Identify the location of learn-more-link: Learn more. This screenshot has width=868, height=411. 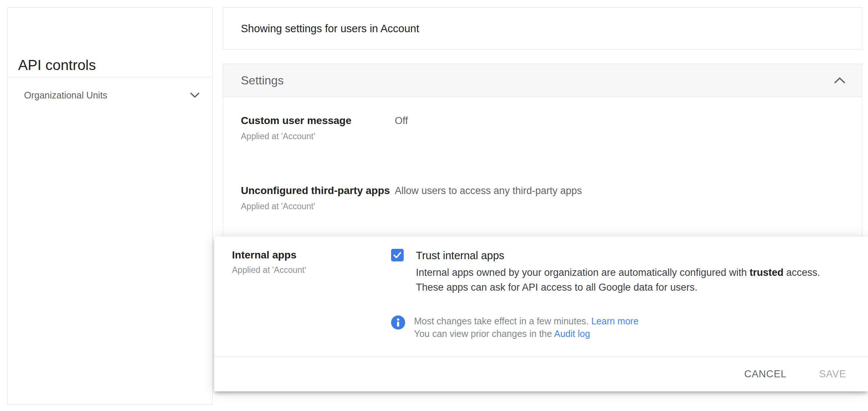
(615, 321).